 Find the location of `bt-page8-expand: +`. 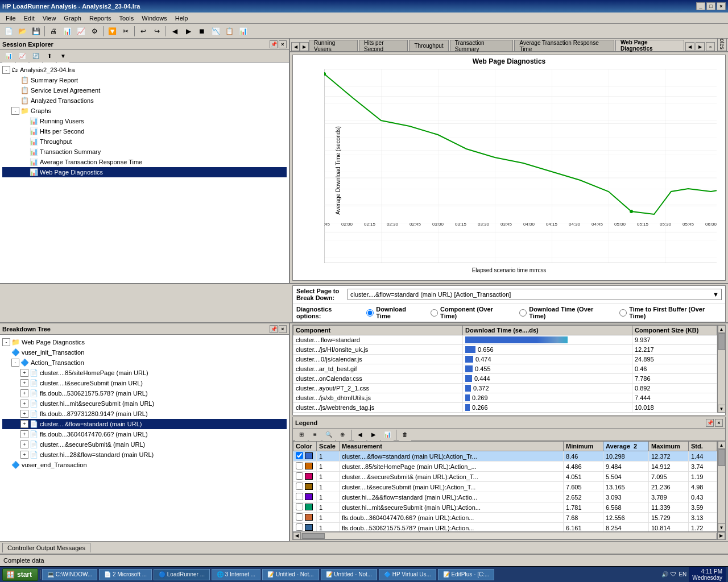

bt-page8-expand: + is located at coordinates (24, 444).